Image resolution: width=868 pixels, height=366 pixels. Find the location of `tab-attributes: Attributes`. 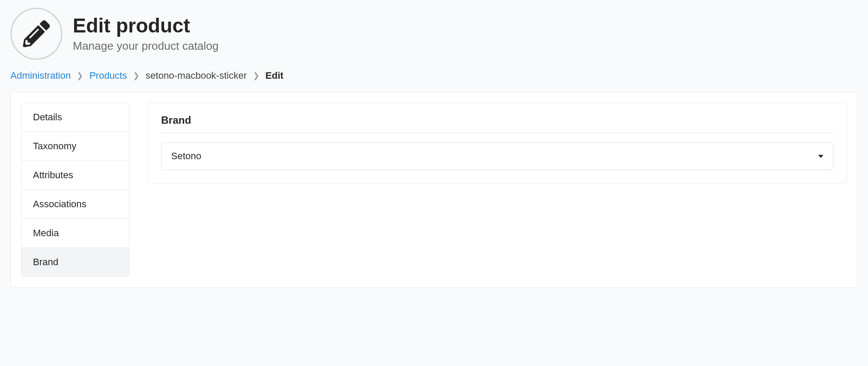

tab-attributes: Attributes is located at coordinates (75, 176).